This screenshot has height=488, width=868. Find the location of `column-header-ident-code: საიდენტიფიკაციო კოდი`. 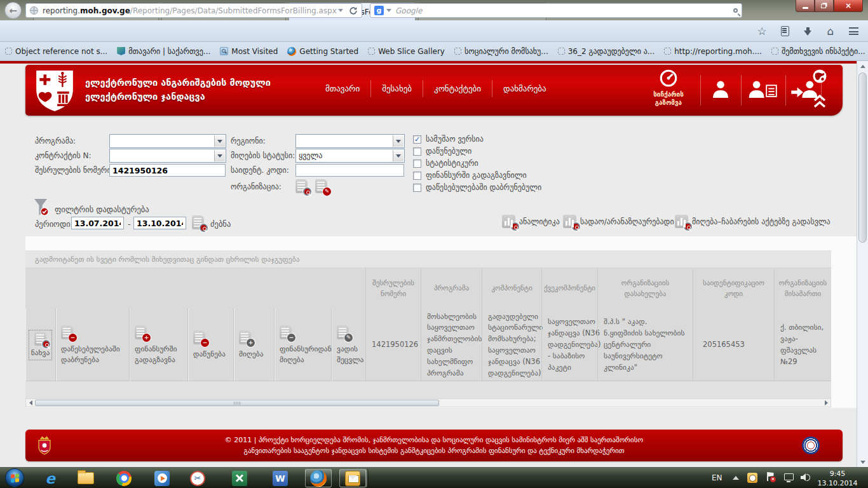

column-header-ident-code: საიდენტიფიკაციო კოდი is located at coordinates (733, 288).